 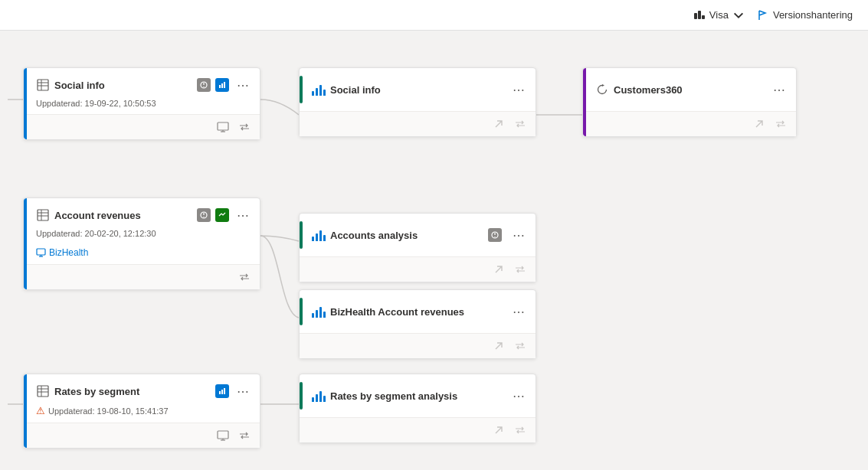 What do you see at coordinates (739, 15) in the screenshot?
I see `chevron-down-icon` at bounding box center [739, 15].